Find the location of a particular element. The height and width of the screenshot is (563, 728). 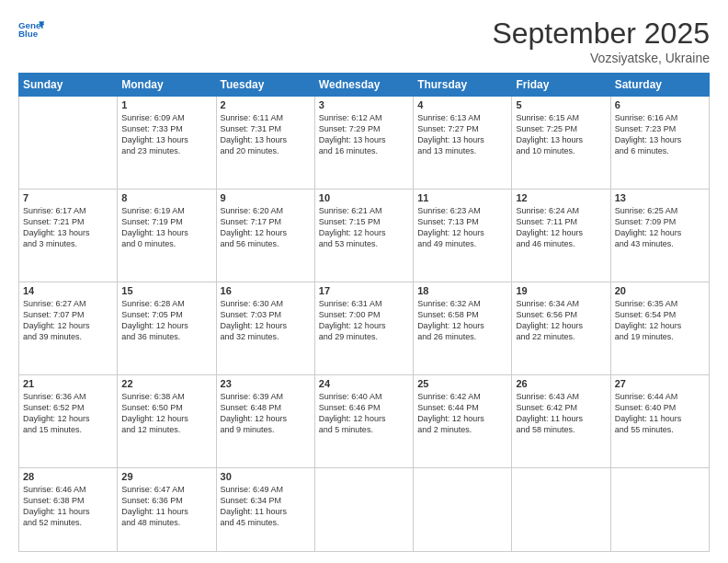

col-thursday: Thursday is located at coordinates (463, 85).